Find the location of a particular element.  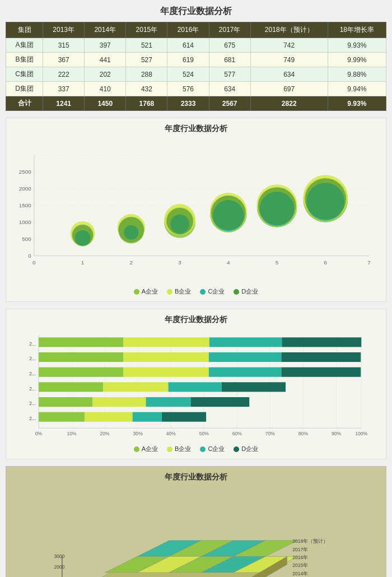

cell-2015: 527 is located at coordinates (147, 60).